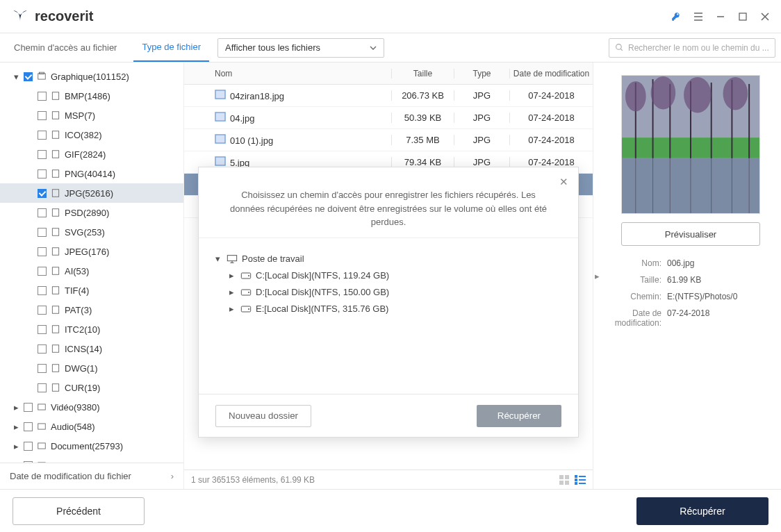 The height and width of the screenshot is (532, 781). Describe the element at coordinates (721, 17) in the screenshot. I see `minimize-icon` at that location.